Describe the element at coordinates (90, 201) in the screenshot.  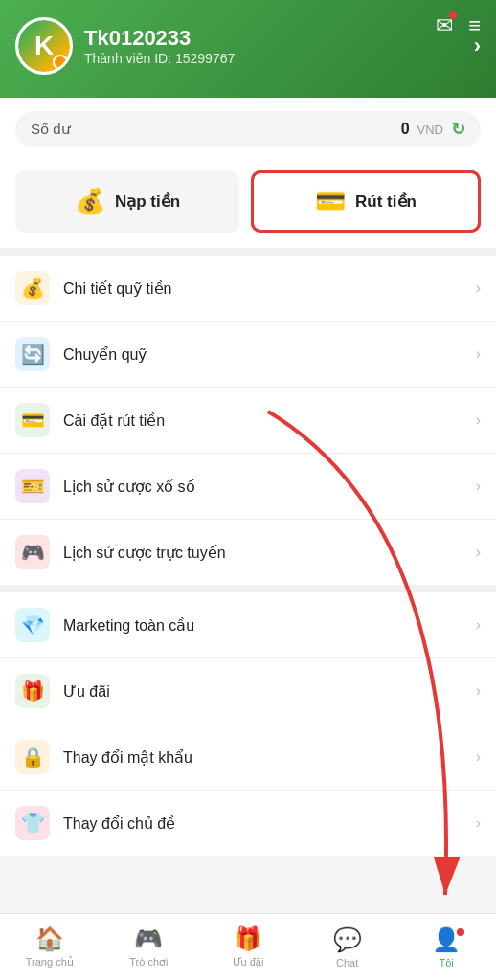
I see `nap-tien-icon: 💰` at that location.